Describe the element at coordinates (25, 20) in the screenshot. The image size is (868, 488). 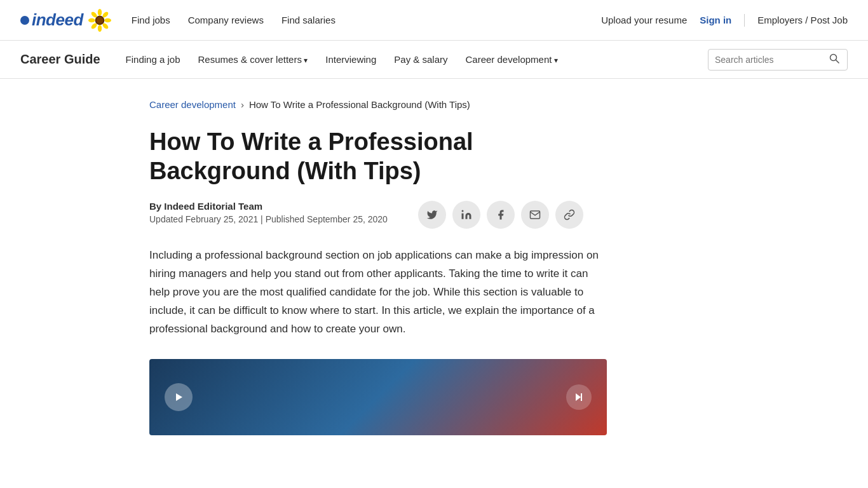
I see `indeed-dot-icon` at that location.